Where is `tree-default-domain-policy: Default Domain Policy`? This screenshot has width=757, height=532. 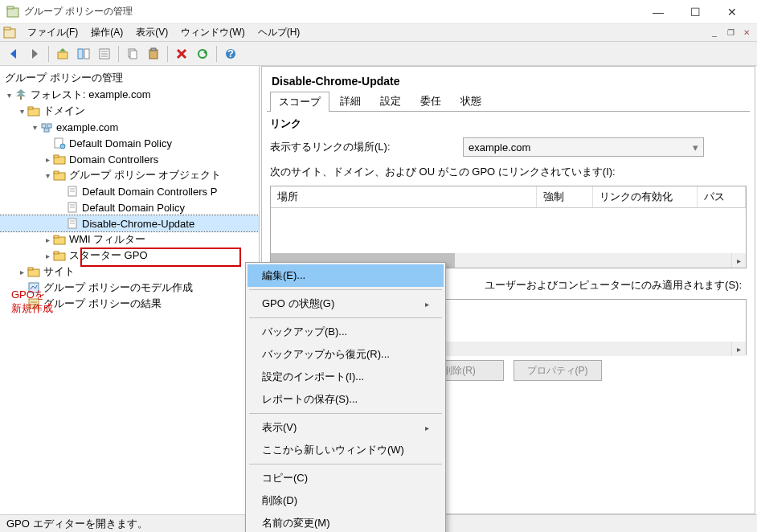
tree-default-domain-policy: Default Domain Policy is located at coordinates (129, 143).